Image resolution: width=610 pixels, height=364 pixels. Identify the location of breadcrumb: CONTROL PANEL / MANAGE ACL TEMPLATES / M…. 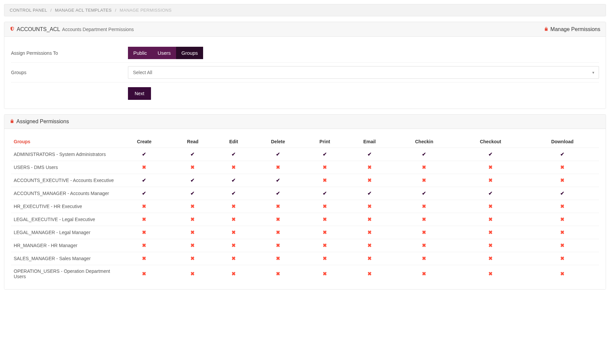
(305, 10).